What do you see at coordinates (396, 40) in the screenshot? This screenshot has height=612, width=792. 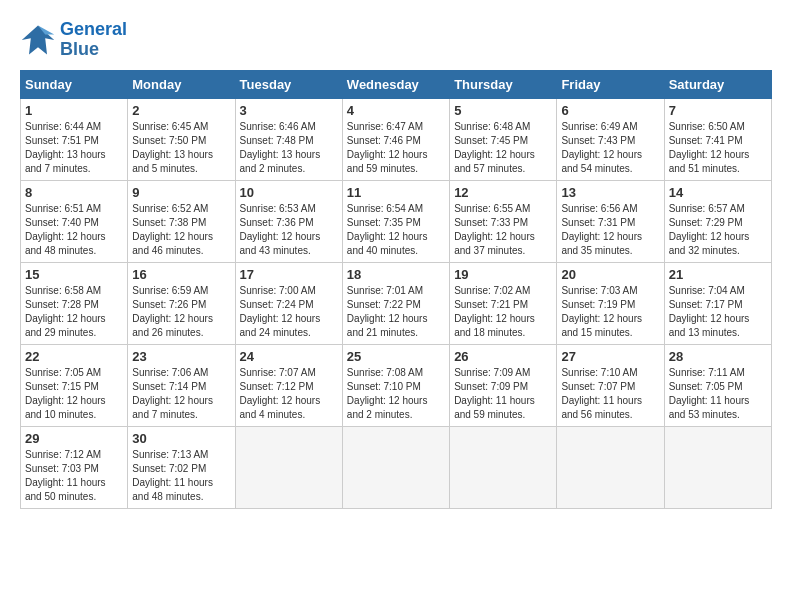 I see `page-header: General Blue` at bounding box center [396, 40].